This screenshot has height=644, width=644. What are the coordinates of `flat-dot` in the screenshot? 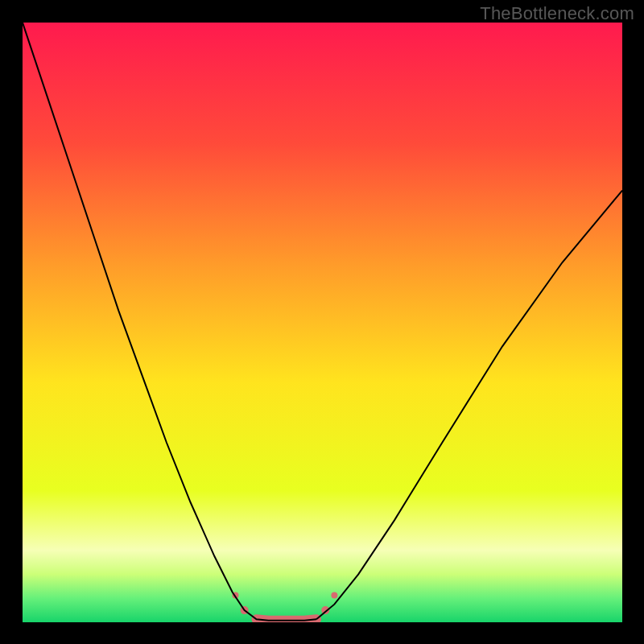 It's located at (334, 595).